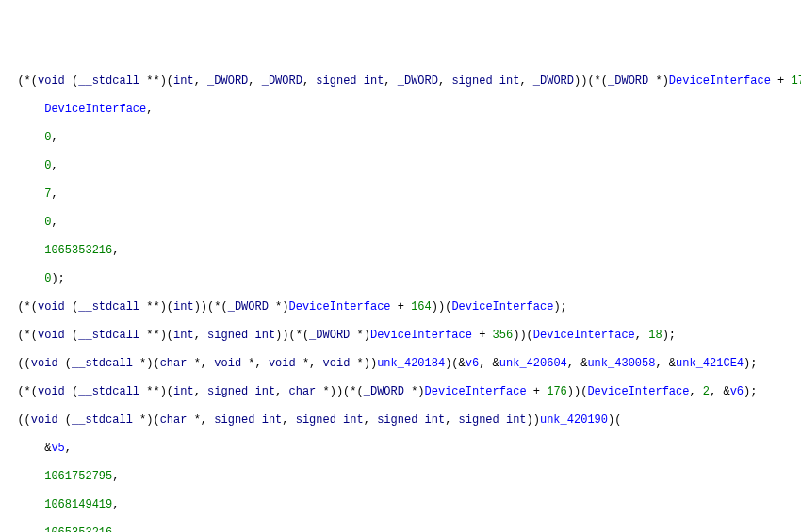 The height and width of the screenshot is (532, 801). What do you see at coordinates (400, 335) in the screenshot?
I see `code-line: (*(void (__stdcall **)(int, signed int))…` at bounding box center [400, 335].